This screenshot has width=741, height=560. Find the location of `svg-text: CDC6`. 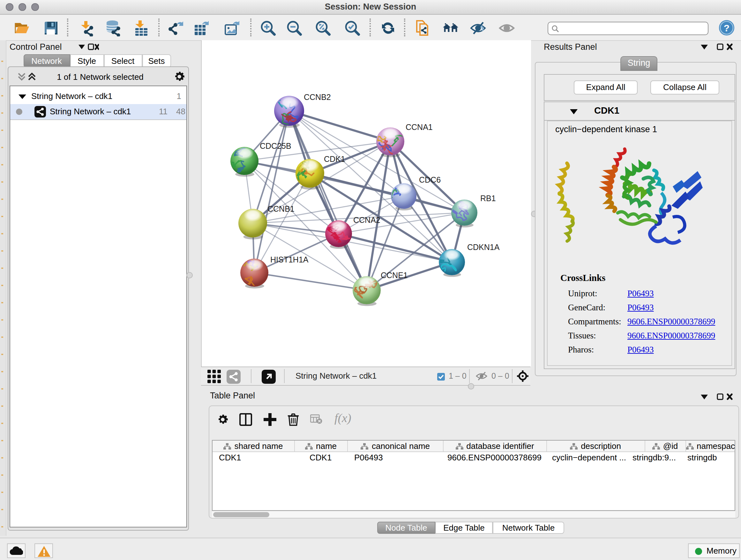

svg-text: CDC6 is located at coordinates (430, 180).